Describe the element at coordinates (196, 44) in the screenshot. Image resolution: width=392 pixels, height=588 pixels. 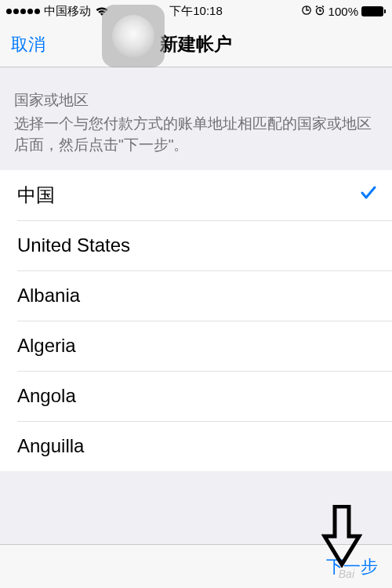
I see `page-title: 新建帐户` at that location.